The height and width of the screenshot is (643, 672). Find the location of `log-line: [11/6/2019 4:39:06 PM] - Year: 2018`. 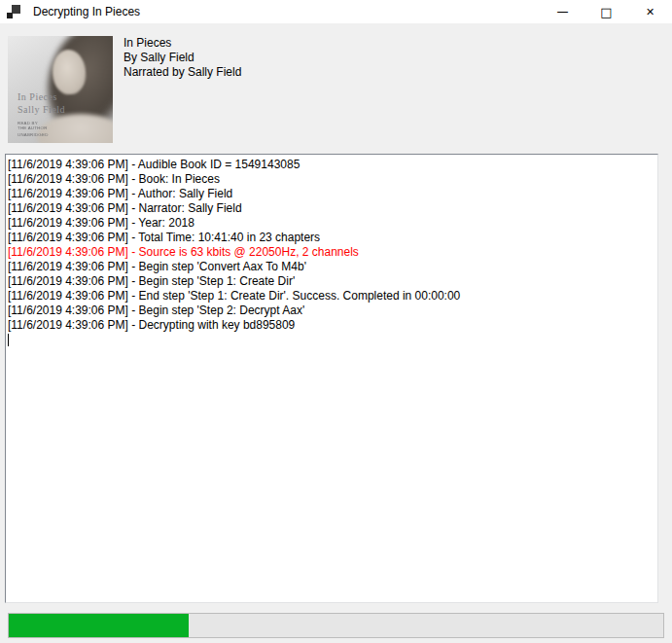

log-line: [11/6/2019 4:39:06 PM] - Year: 2018 is located at coordinates (332, 224).